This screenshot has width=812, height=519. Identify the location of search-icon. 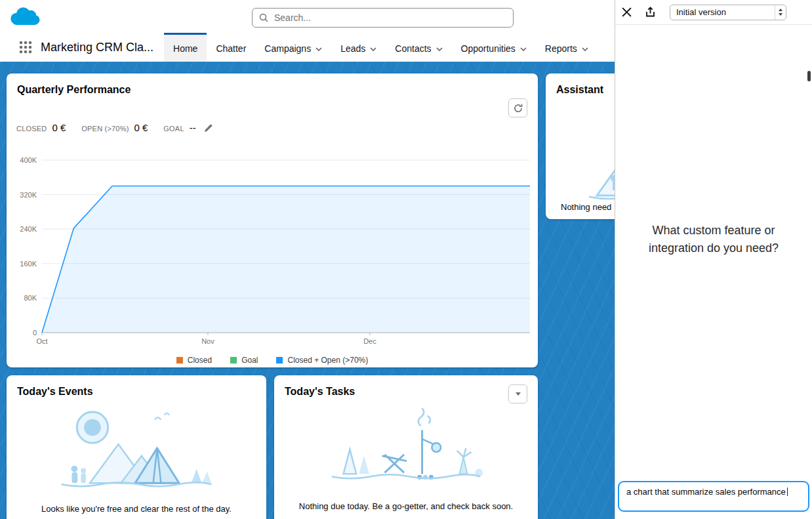
(264, 18).